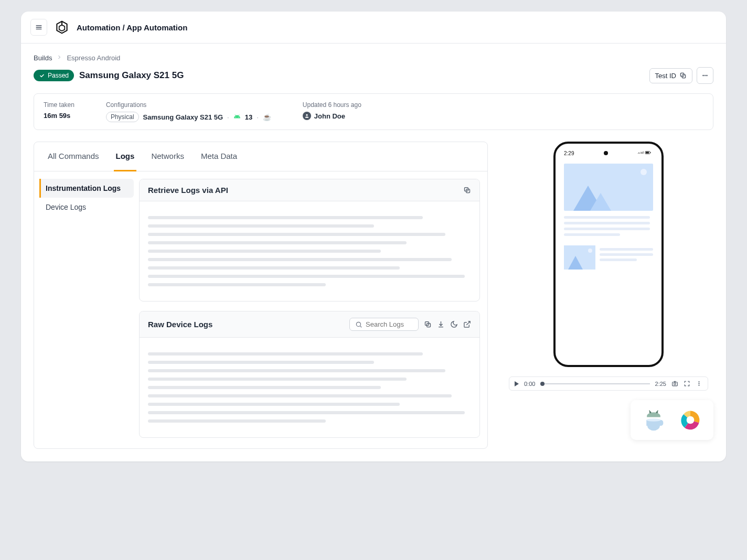 The height and width of the screenshot is (560, 747). What do you see at coordinates (261, 157) in the screenshot?
I see `tabs-row: All Commands Logs Networks Meta Data` at bounding box center [261, 157].